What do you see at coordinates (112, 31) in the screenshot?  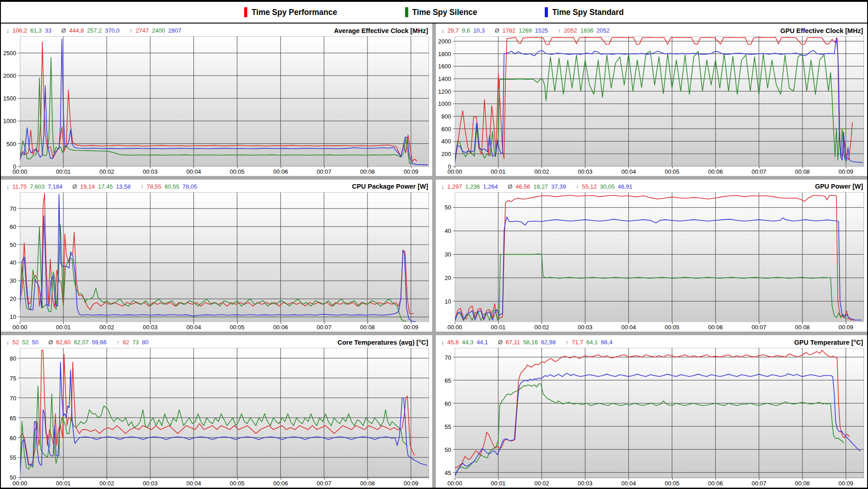 I see `stat-avg-standard: 370,0` at bounding box center [112, 31].